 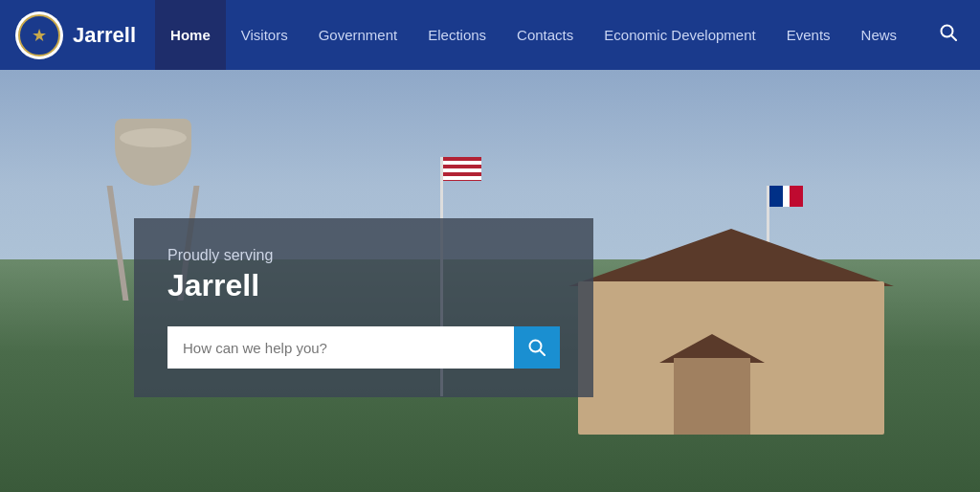 I want to click on hero-search-button, so click(x=537, y=347).